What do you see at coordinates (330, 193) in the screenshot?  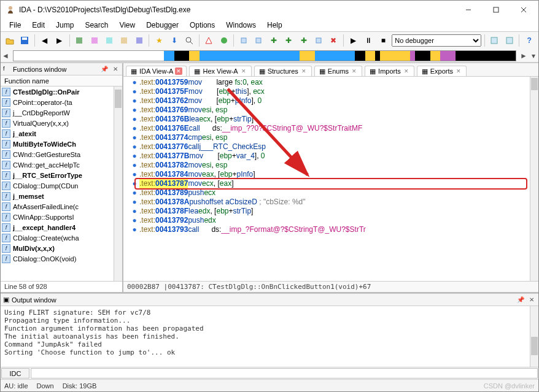 I see `disasm-line: ●.text:00413789 push ecx` at bounding box center [330, 193].